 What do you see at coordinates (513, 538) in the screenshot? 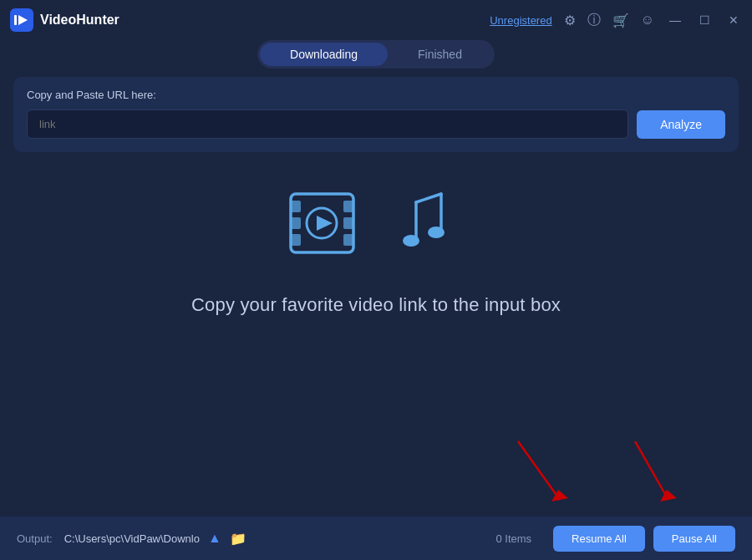
I see `items-count: 0 Items` at bounding box center [513, 538].